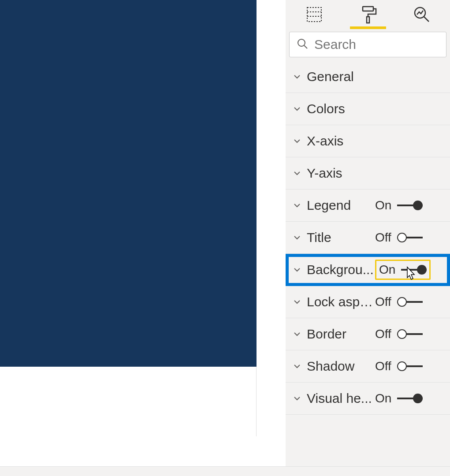 Image resolution: width=450 pixels, height=476 pixels. Describe the element at coordinates (368, 238) in the screenshot. I see `section-title: Title Off` at that location.